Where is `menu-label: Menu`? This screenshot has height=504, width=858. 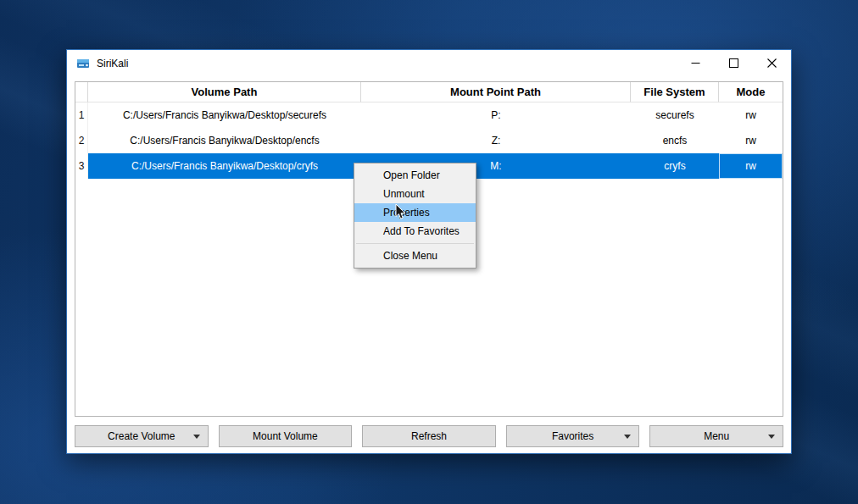 menu-label: Menu is located at coordinates (716, 436).